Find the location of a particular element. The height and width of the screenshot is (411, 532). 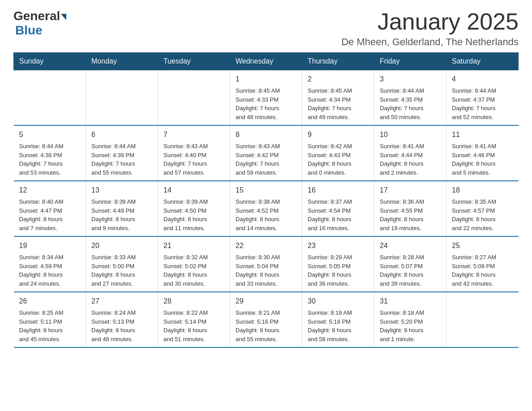

day-number: 5 is located at coordinates (50, 135).